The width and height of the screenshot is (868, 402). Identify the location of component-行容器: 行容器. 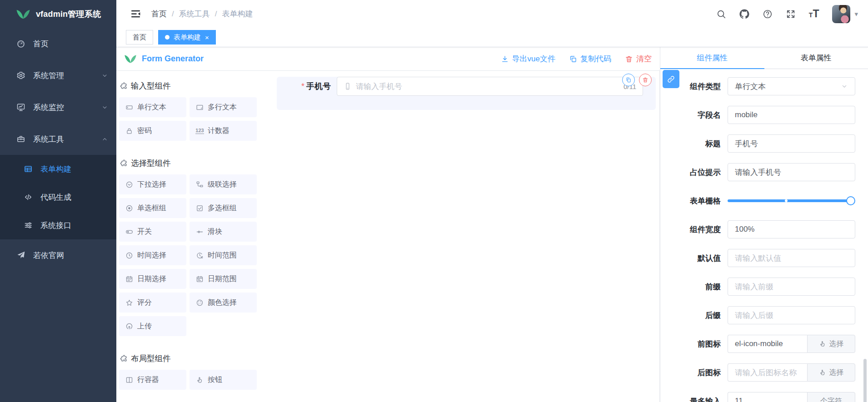
(153, 380).